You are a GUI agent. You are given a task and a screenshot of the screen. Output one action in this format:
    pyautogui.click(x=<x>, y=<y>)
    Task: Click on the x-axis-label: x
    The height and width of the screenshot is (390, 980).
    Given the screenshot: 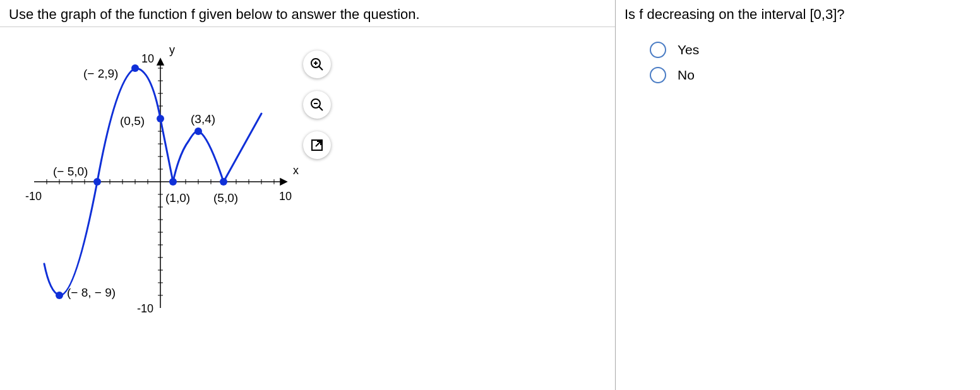 What is the action you would take?
    pyautogui.click(x=296, y=170)
    